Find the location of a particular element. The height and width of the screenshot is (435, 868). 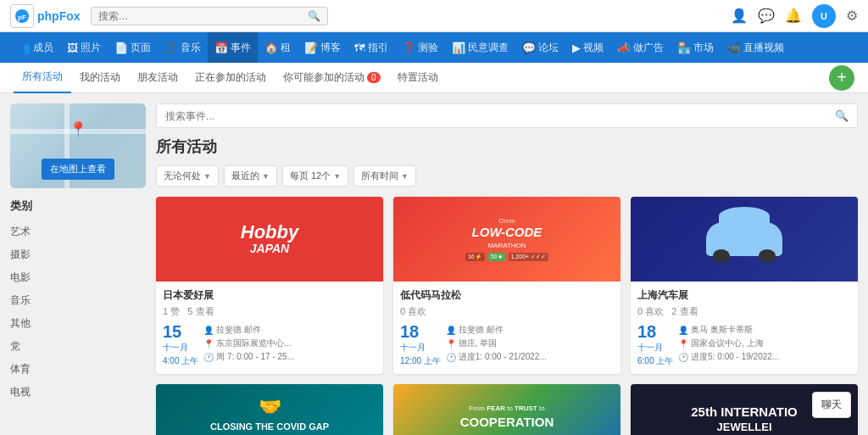

logo-text: phpFox is located at coordinates (59, 16).